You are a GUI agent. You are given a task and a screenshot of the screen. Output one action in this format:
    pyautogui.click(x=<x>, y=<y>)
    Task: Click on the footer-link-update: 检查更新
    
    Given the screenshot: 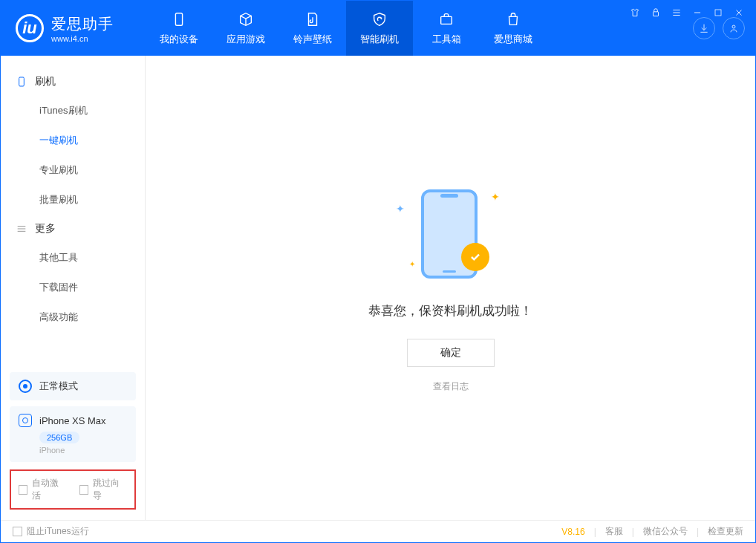 What is the action you would take?
    pyautogui.click(x=726, y=532)
    